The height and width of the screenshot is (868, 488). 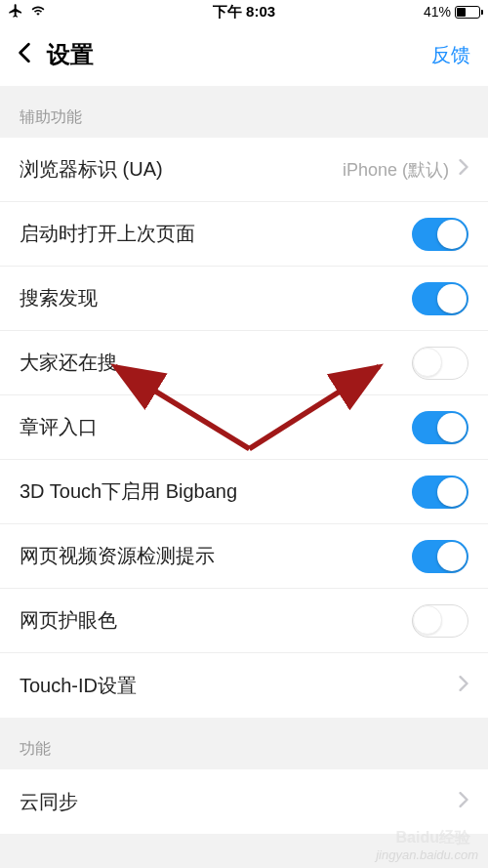 What do you see at coordinates (24, 55) in the screenshot?
I see `back-icon` at bounding box center [24, 55].